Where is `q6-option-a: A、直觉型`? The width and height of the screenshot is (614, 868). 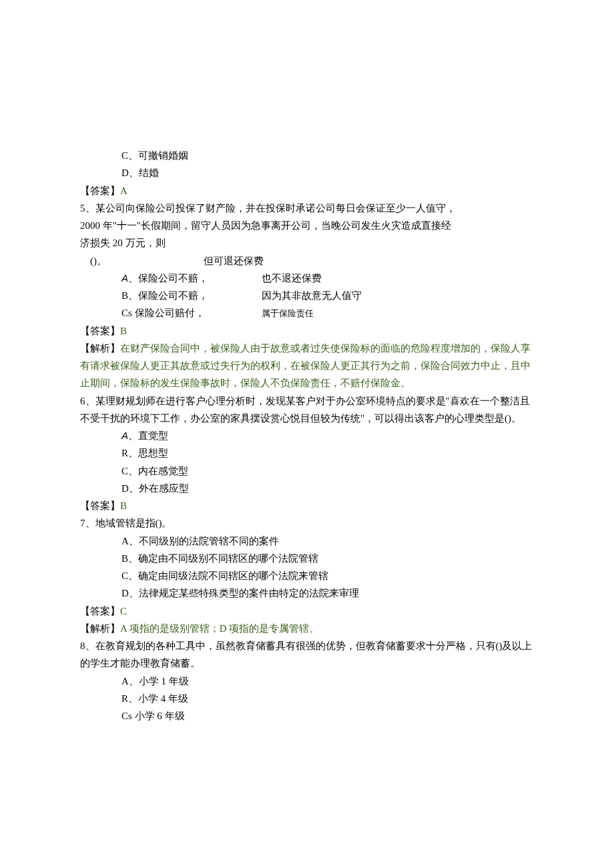 q6-option-a: A、直觉型 is located at coordinates (307, 436).